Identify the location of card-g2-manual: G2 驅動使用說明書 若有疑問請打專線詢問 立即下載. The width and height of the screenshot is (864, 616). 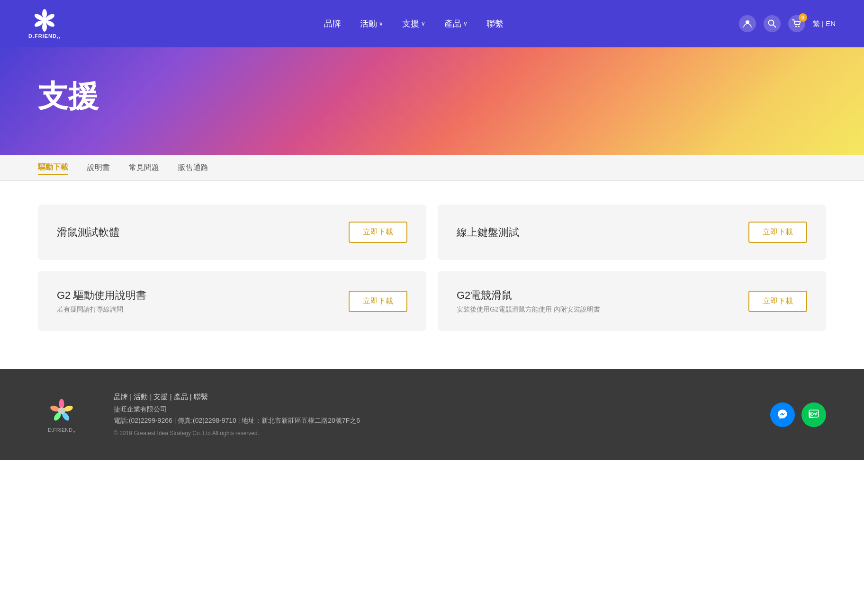
(232, 301).